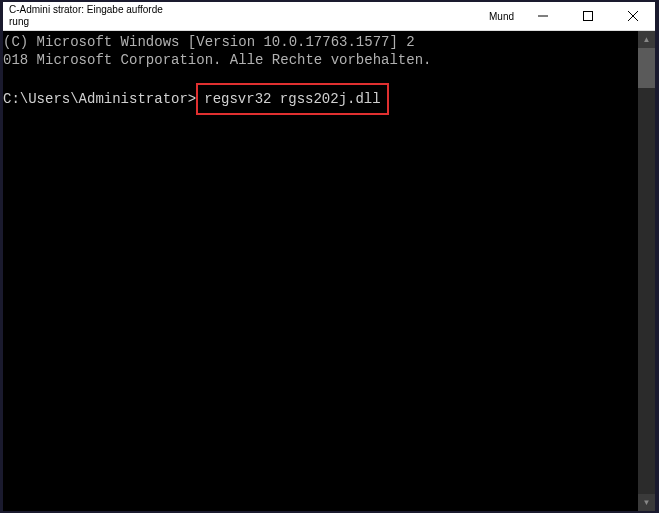 The width and height of the screenshot is (659, 513). I want to click on vertical-scrollbar: ▲ ▼, so click(646, 271).